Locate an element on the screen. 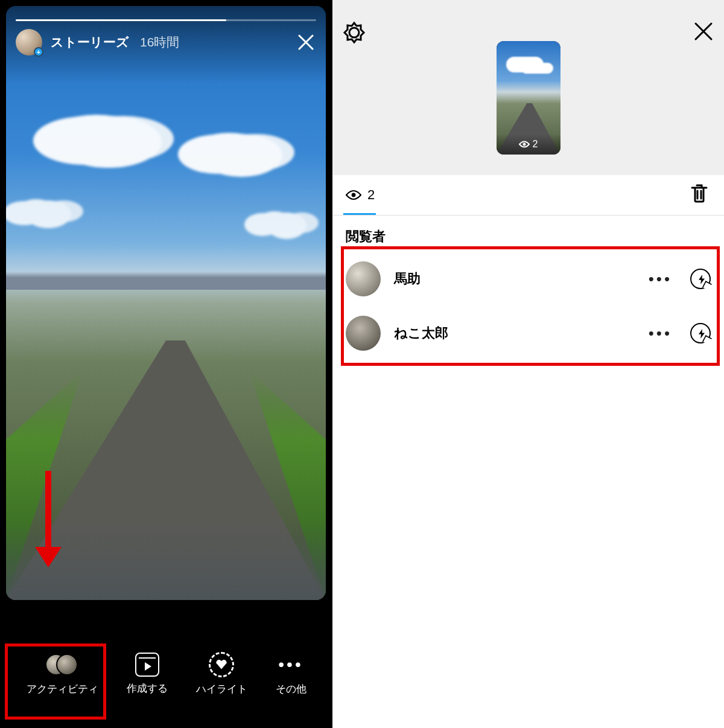 The image size is (724, 728). highlight-button: ハイライト is located at coordinates (222, 674).